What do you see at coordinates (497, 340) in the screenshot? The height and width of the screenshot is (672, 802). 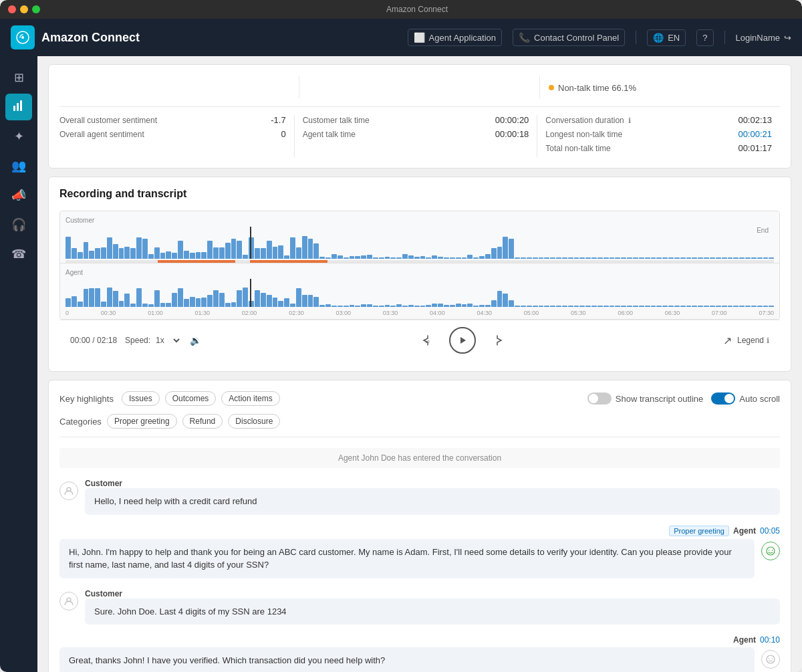 I see `forward-button` at bounding box center [497, 340].